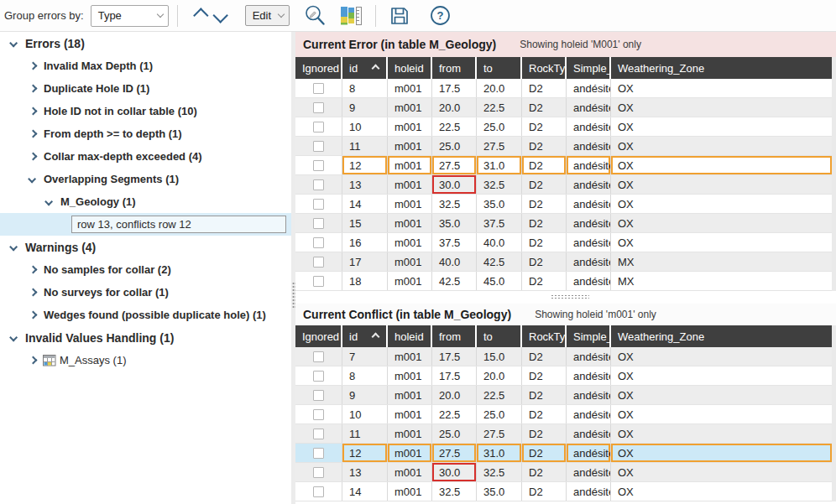 The width and height of the screenshot is (836, 504). What do you see at coordinates (146, 270) in the screenshot?
I see `tree-item: No samples for collar (2)` at bounding box center [146, 270].